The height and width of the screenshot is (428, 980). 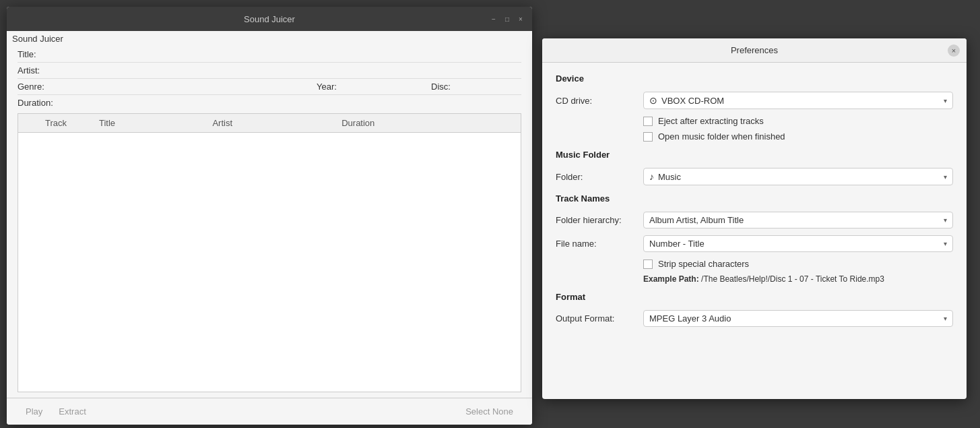 I want to click on strip-checkbox-row: Strip special characters, so click(x=798, y=264).